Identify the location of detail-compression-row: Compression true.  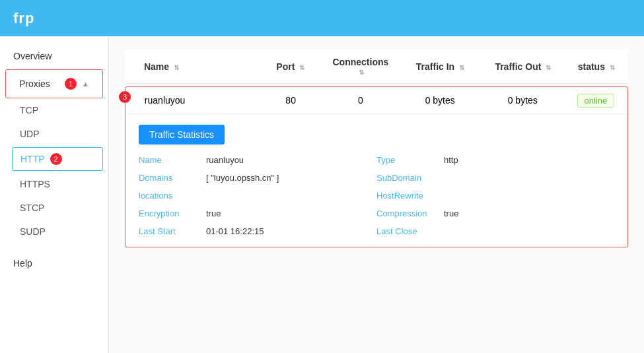
(495, 214).